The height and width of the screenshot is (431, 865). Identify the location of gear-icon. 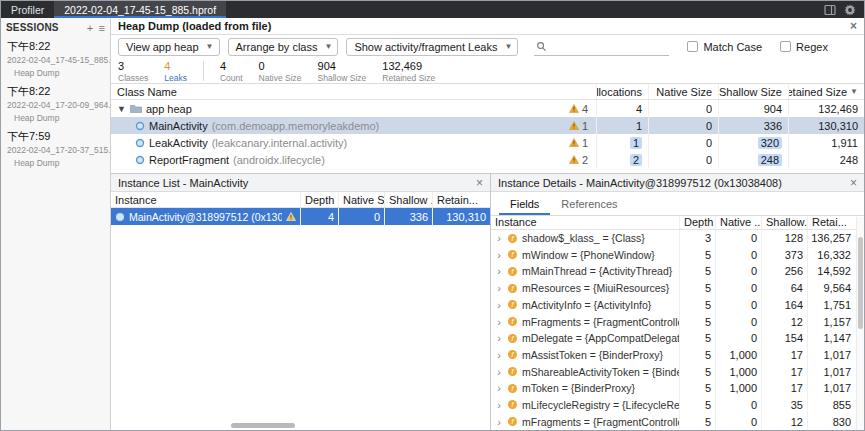
(850, 10).